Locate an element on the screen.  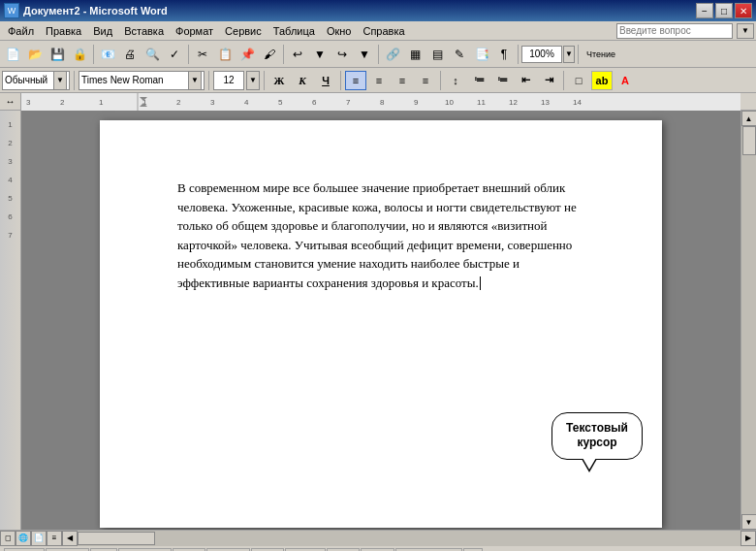
format-painter-button: 🖌 is located at coordinates (269, 54).